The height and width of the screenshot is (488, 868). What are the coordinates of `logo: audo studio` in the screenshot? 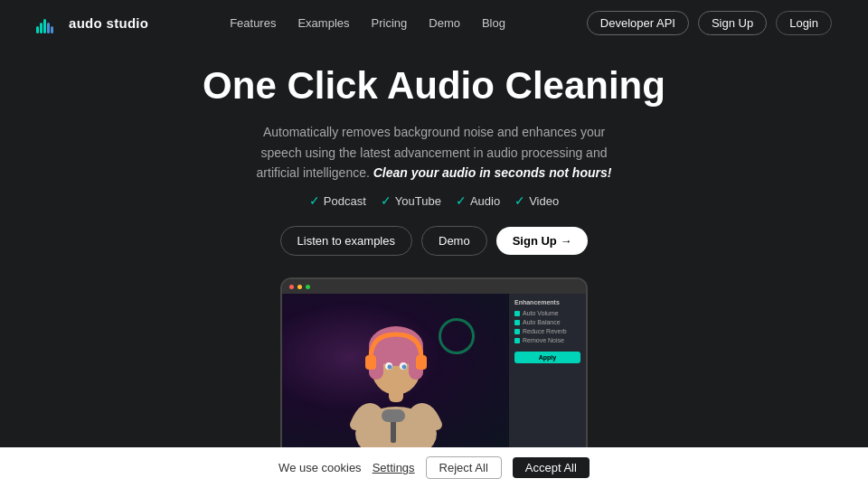 It's located at (92, 23).